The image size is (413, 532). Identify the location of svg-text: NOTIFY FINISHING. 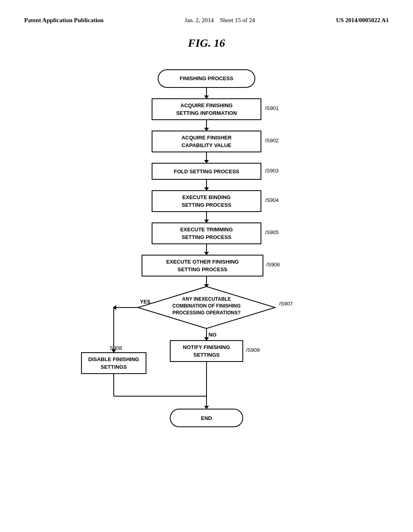
(206, 347).